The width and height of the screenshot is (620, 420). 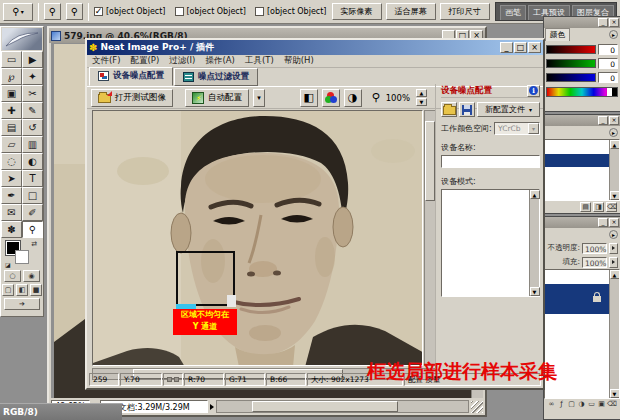 What do you see at coordinates (582, 405) in the screenshot?
I see `adjustment-layer-icon: ◑` at bounding box center [582, 405].